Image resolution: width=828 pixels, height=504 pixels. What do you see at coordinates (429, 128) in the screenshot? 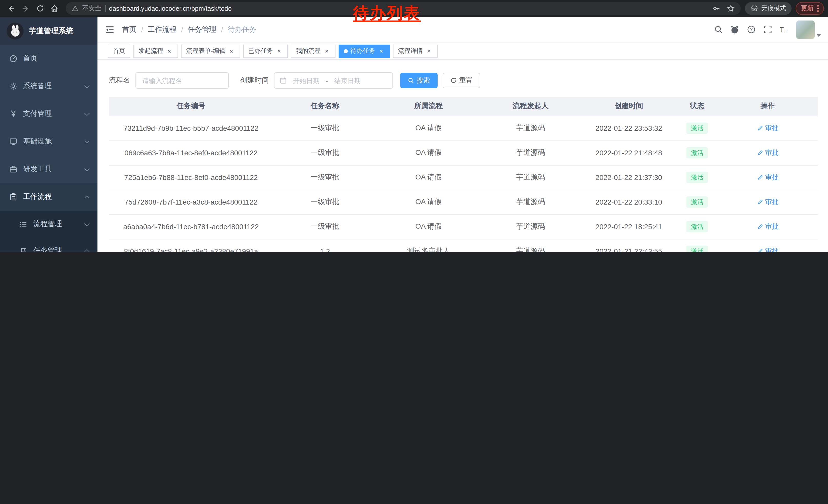
I see `cell-process: OA 请假` at bounding box center [429, 128].